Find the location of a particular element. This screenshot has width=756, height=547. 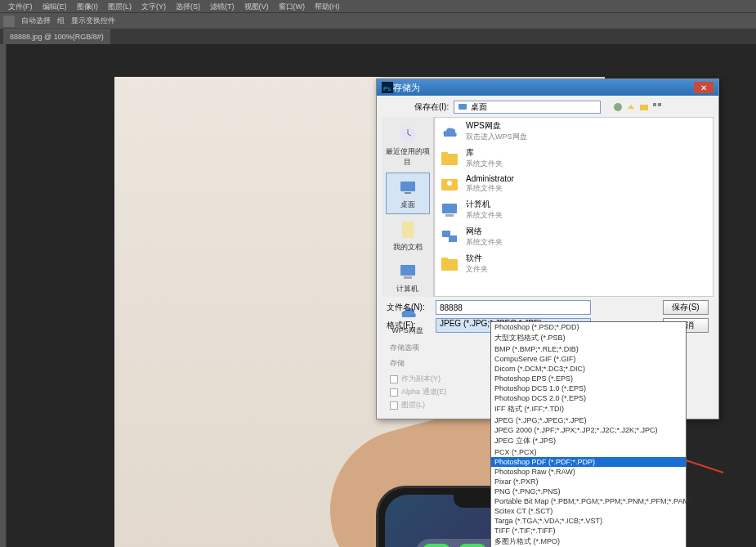

menu-filter: 滤镜(T) is located at coordinates (222, 7).